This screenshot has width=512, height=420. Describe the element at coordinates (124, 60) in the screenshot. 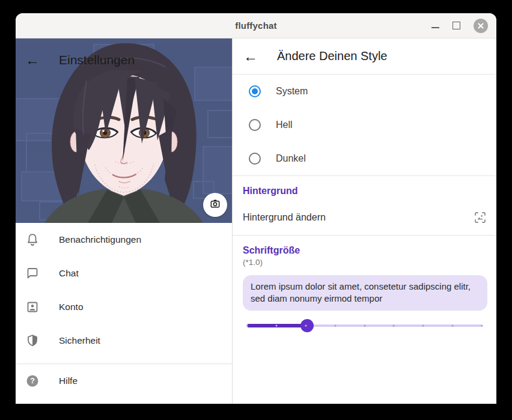

I see `sidebar-header: ← Einstellungen` at that location.